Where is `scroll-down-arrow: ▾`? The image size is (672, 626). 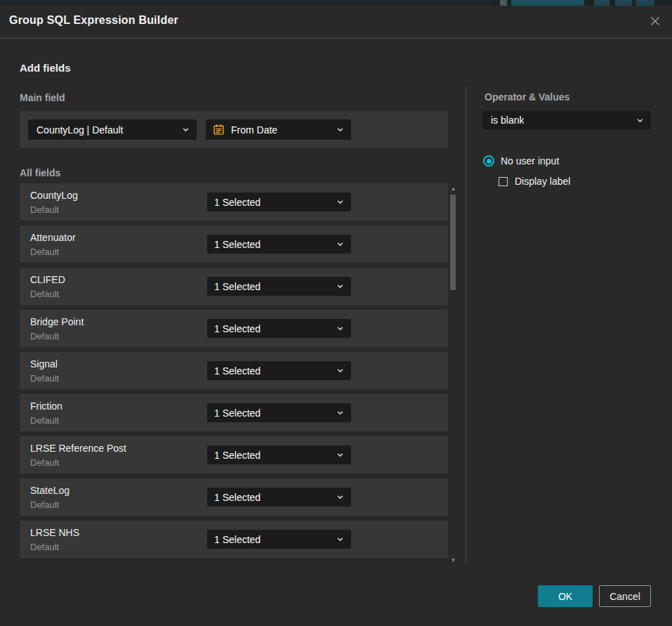
scroll-down-arrow: ▾ is located at coordinates (454, 560).